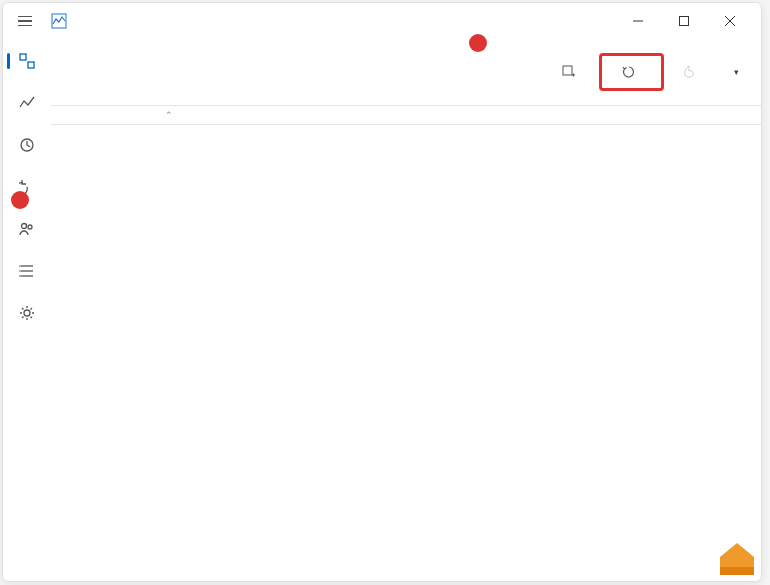 The height and width of the screenshot is (585, 770). What do you see at coordinates (734, 72) in the screenshot?
I see `view-button: ▾` at bounding box center [734, 72].